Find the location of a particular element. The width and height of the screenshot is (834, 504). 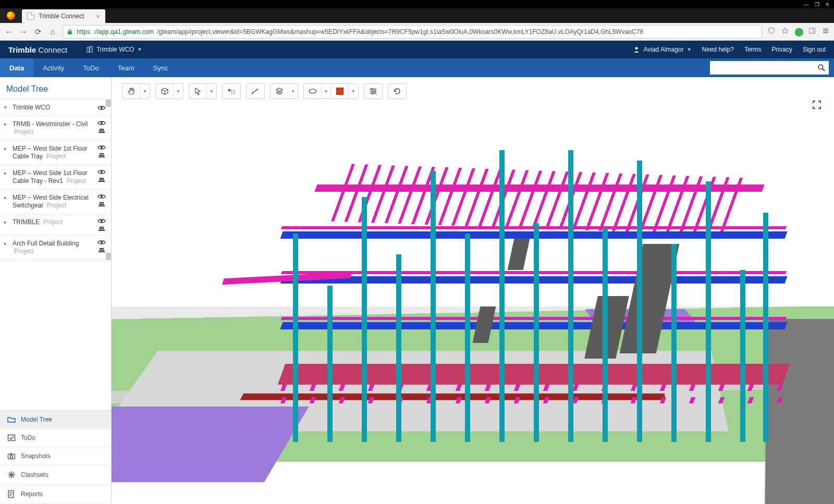

panel-icon is located at coordinates (812, 32).